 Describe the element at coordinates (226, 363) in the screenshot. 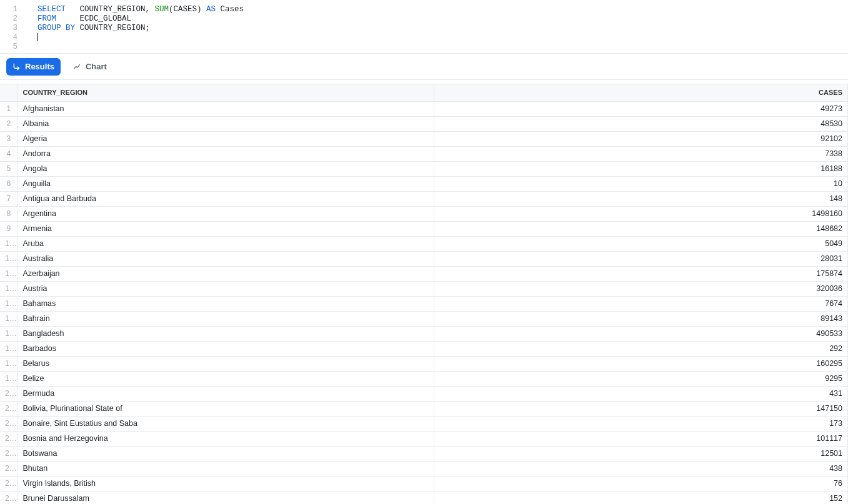

I see `country-cell: Belarus` at that location.